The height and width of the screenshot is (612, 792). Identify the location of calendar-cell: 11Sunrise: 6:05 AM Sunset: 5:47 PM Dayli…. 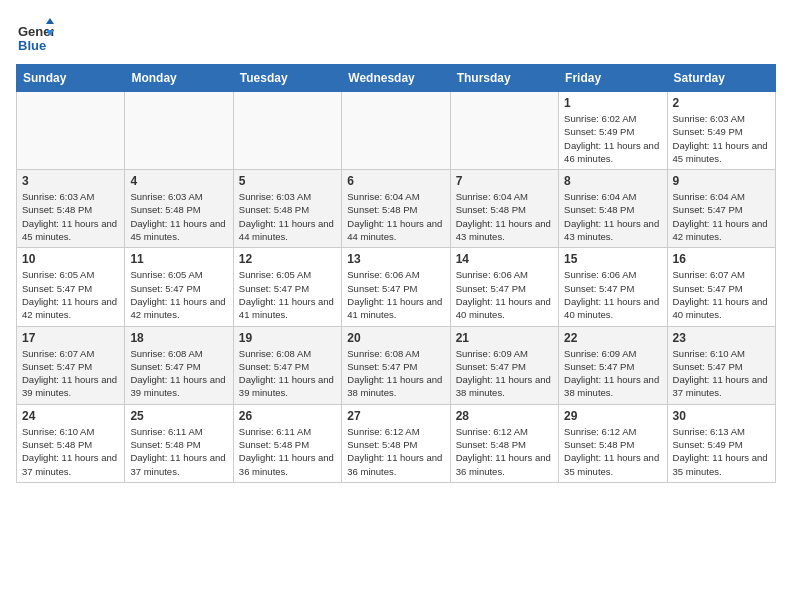
(179, 287).